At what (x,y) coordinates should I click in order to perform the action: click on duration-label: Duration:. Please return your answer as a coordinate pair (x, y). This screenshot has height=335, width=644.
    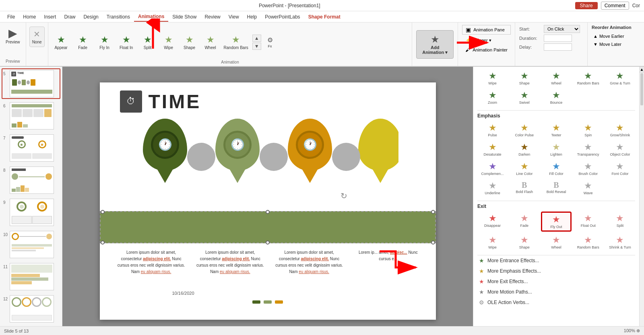
    Looking at the image, I should click on (530, 38).